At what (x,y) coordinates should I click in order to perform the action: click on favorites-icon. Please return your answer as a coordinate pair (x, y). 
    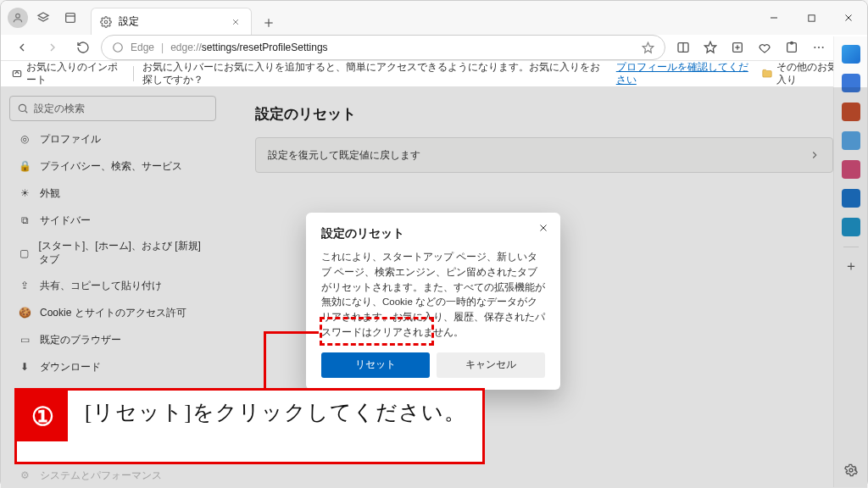
    Looking at the image, I should click on (710, 47).